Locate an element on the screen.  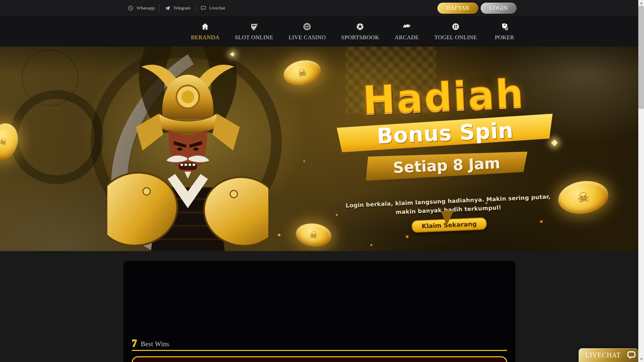
scrollbar-up-button is located at coordinates (641, 3).